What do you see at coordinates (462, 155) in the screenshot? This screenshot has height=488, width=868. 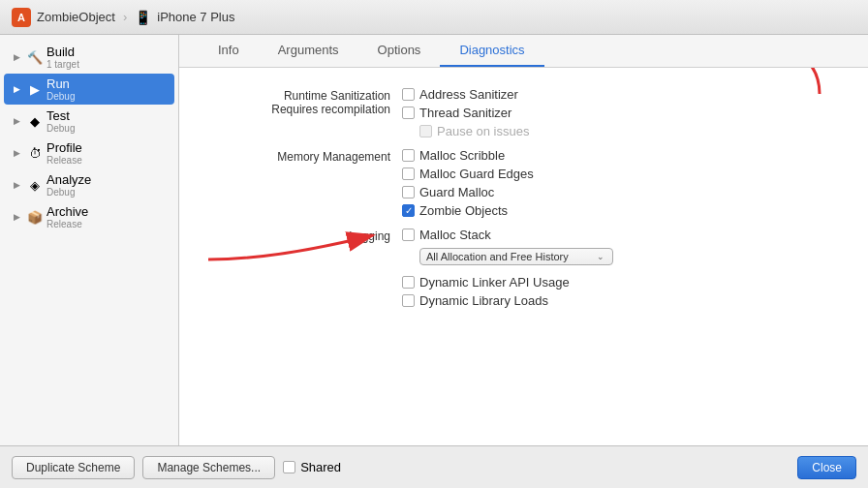 I see `malloc-scribble-label: Malloc Scribble` at bounding box center [462, 155].